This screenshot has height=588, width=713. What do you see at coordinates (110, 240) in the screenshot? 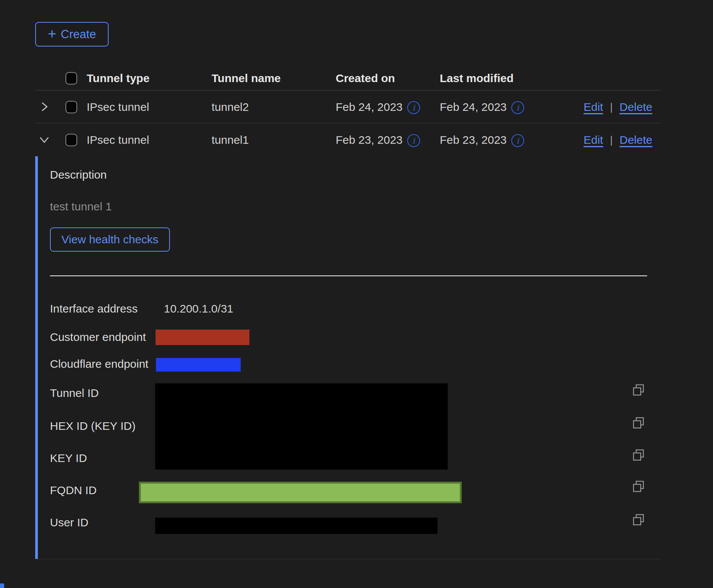
I see `view-health-checks-button: View health checks` at bounding box center [110, 240].